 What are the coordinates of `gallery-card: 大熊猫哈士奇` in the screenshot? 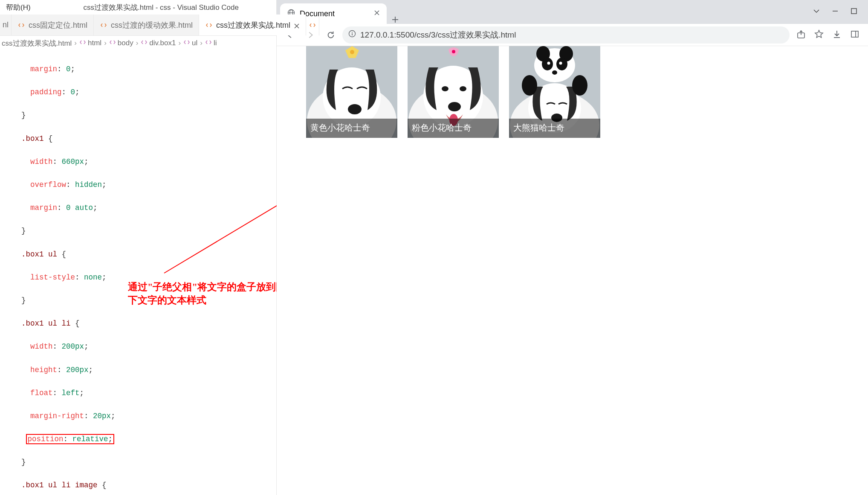 It's located at (555, 92).